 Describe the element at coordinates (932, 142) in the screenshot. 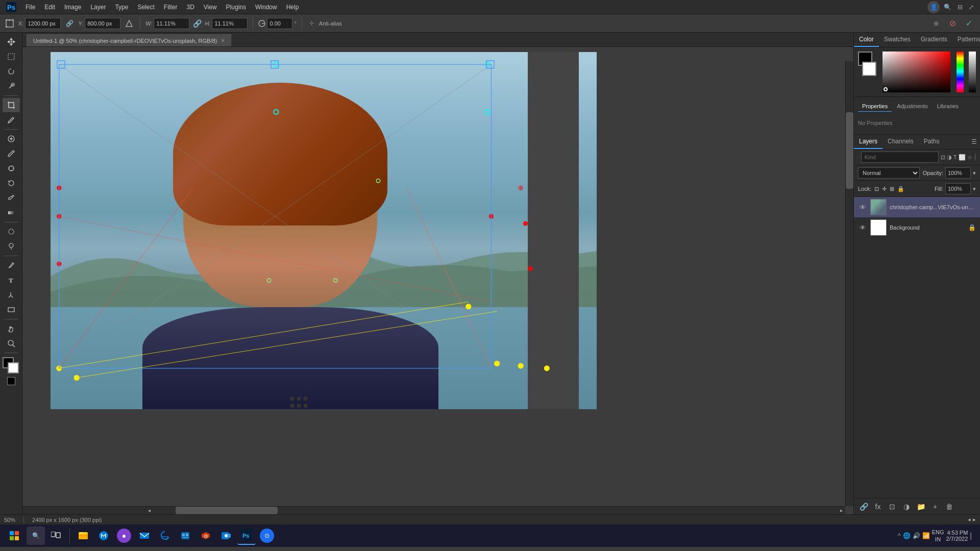

I see `paths-tab: Paths` at that location.